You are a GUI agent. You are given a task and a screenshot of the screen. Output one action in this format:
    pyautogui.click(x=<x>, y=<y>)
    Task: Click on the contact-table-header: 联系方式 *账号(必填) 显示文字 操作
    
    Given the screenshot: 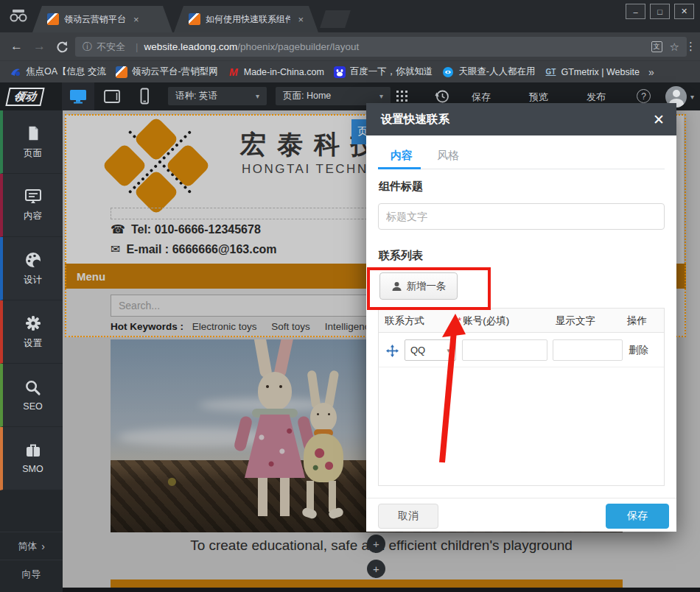 What is the action you would take?
    pyautogui.click(x=522, y=321)
    